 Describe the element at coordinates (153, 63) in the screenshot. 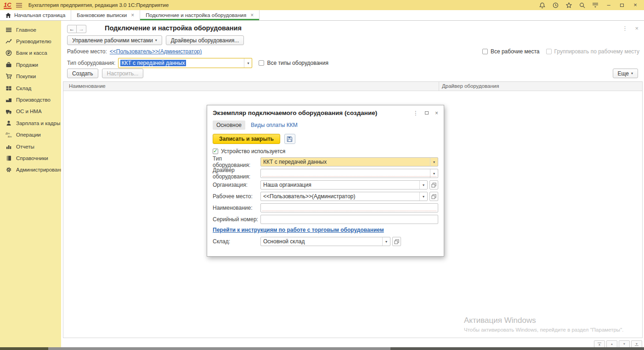

I see `selected-text: ККТ с передачей данных` at that location.